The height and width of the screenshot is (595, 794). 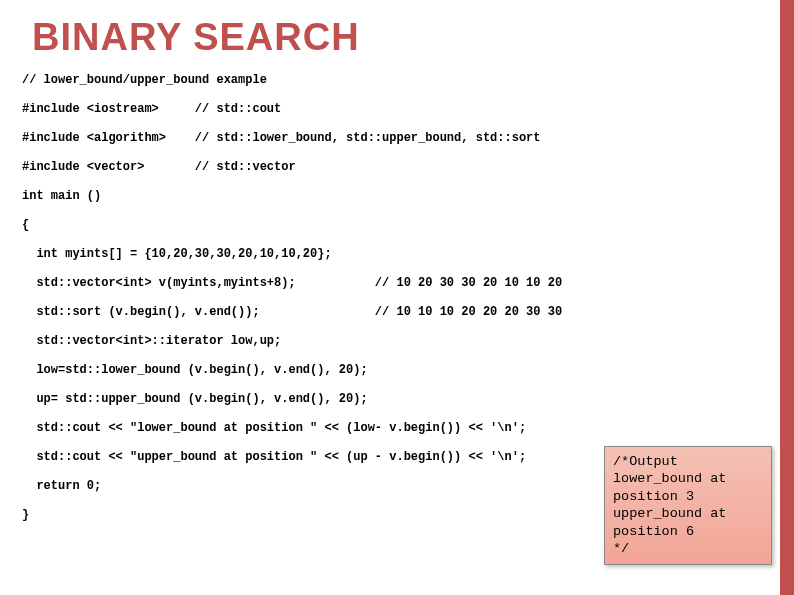 I want to click on output-line: position 3, so click(x=688, y=497).